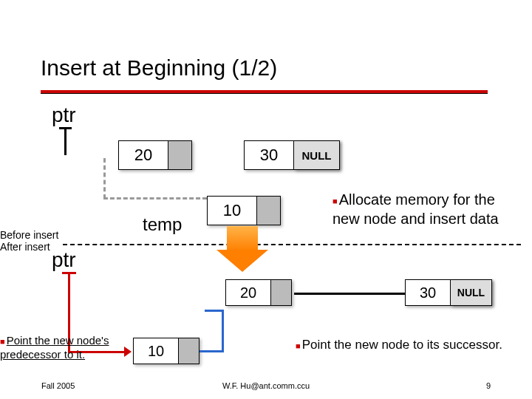 Image resolution: width=532 pixels, height=399 pixels. What do you see at coordinates (166, 351) in the screenshot?
I see `node-10-after: 10` at bounding box center [166, 351].